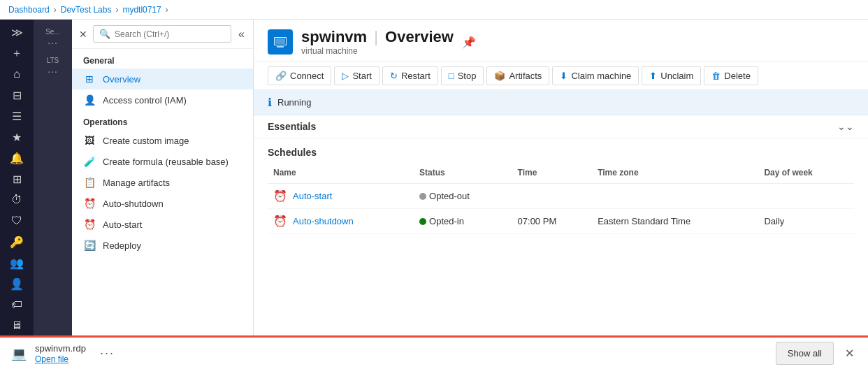 The width and height of the screenshot is (868, 369). I want to click on file-icon: 💻, so click(19, 354).